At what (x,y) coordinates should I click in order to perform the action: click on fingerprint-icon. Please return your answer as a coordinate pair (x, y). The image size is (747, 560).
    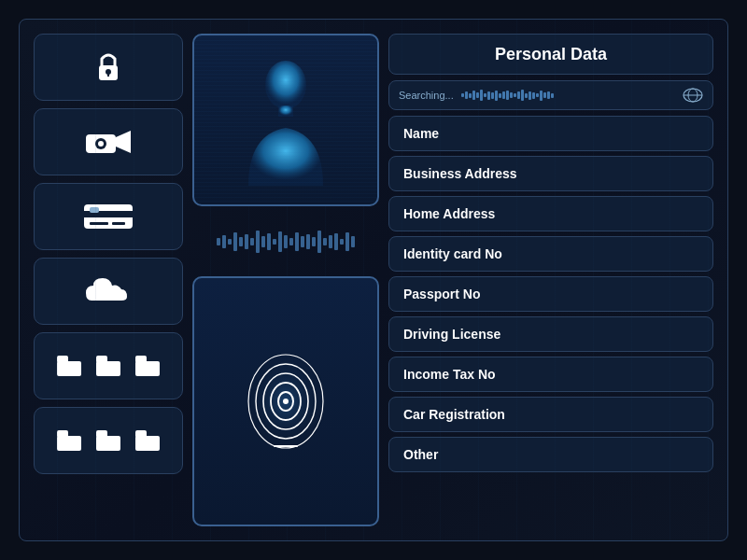
    Looking at the image, I should click on (286, 401).